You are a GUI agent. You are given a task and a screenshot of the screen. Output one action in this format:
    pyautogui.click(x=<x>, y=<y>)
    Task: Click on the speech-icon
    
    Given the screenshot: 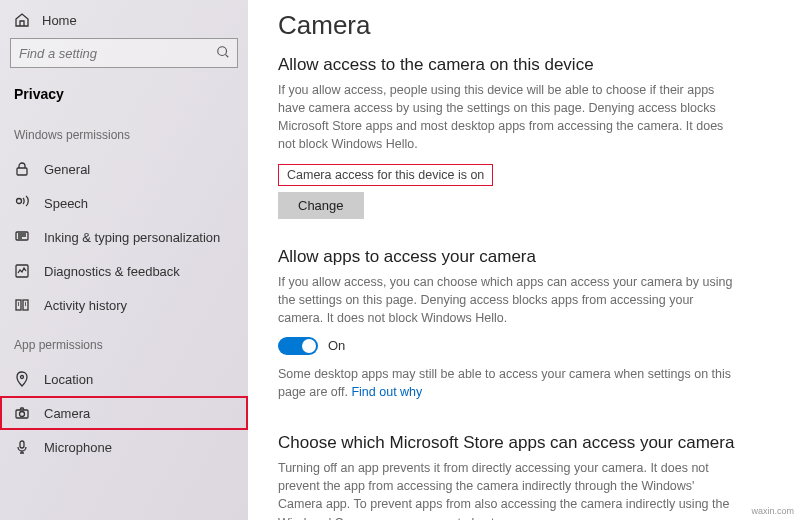 What is the action you would take?
    pyautogui.click(x=22, y=203)
    